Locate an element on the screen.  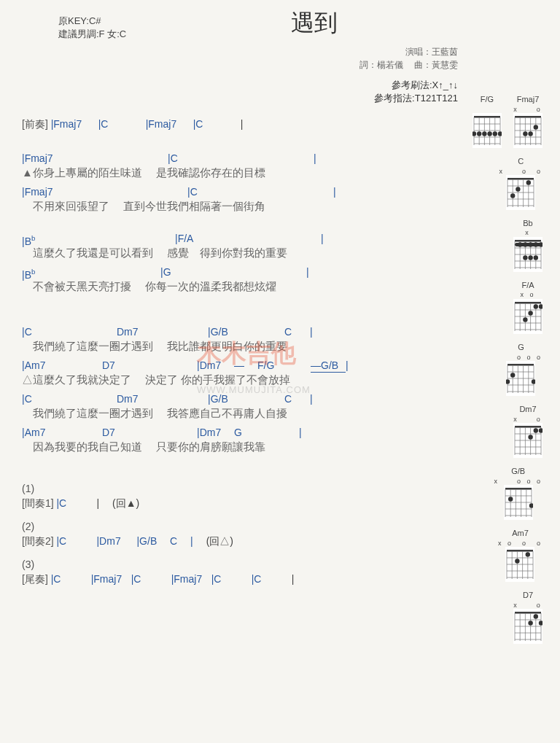
lyric-row: 不會被天黑天亮打擾 你每一次的溫柔我都想炫燿 is located at coordinates (280, 287).